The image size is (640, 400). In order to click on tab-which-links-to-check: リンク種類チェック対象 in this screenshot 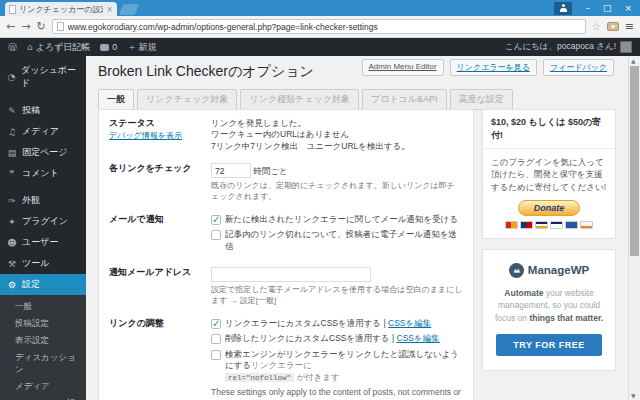, I will do `click(299, 100)`.